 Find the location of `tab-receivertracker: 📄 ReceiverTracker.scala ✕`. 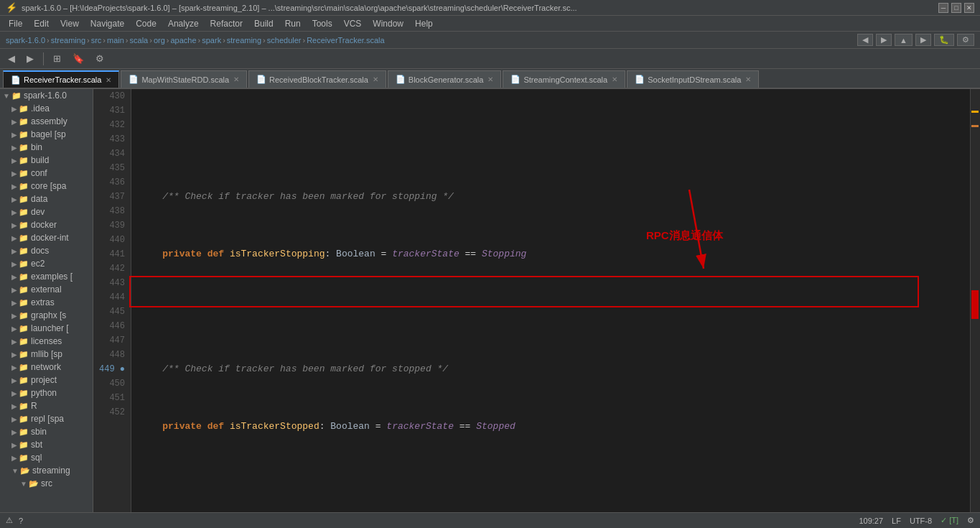

tab-receivertracker: 📄 ReceiverTracker.scala ✕ is located at coordinates (61, 79).